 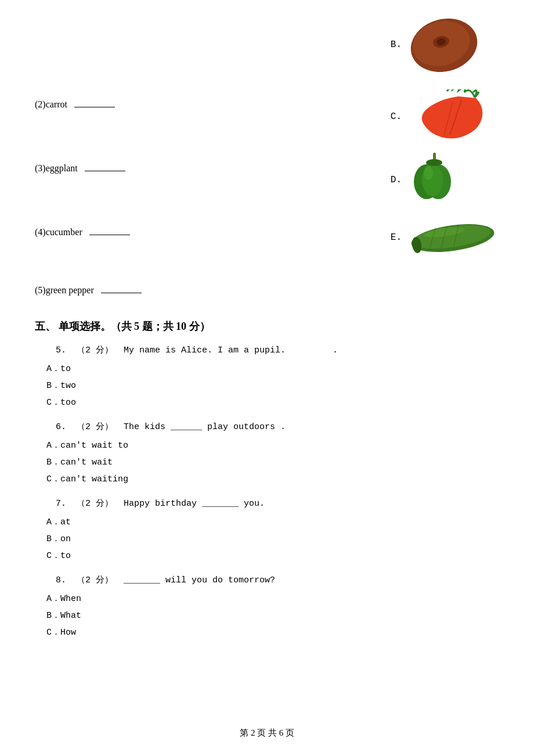 I want to click on footer-text: 第 2 页 共 6 页, so click(x=267, y=733).